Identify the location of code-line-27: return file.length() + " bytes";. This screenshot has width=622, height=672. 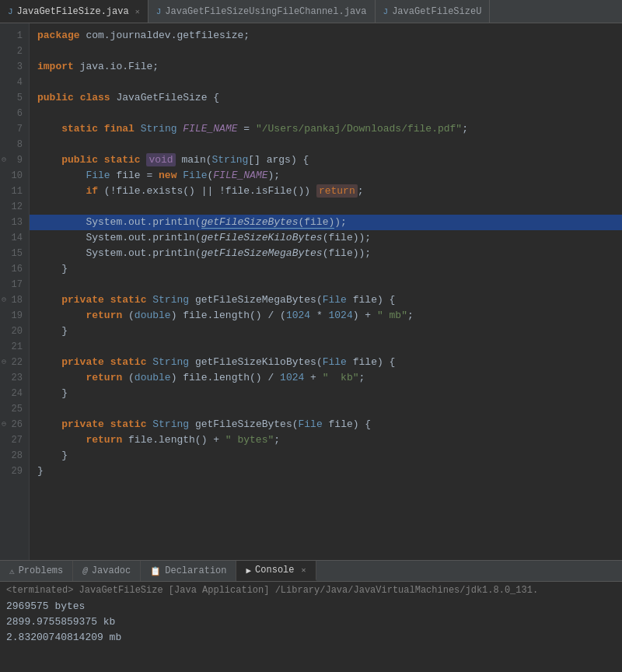
(326, 440).